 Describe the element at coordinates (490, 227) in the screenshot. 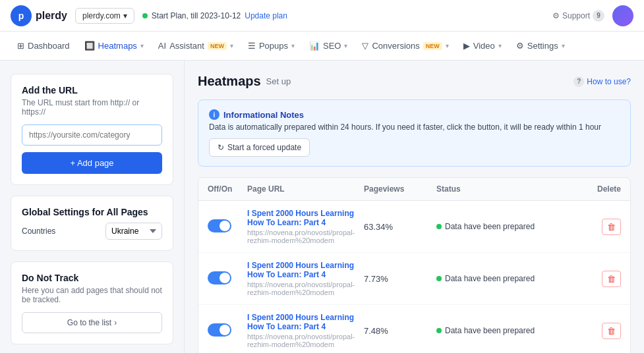

I see `status-text-0: Data have been prepared` at that location.